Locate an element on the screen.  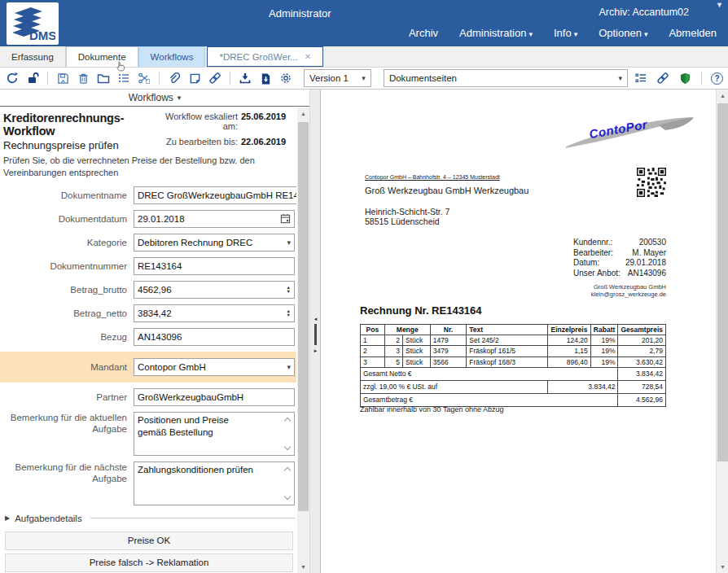
betrag-netto-input: 3834,42 ▲▼ is located at coordinates (214, 313).